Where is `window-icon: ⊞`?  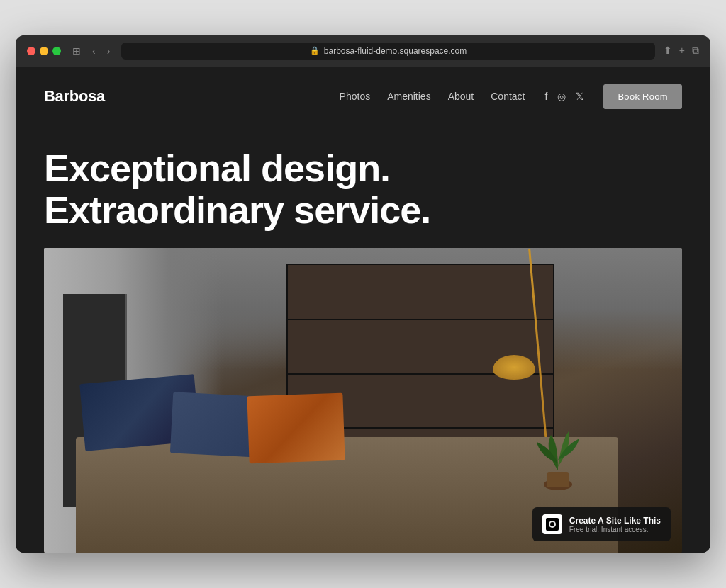
window-icon: ⊞ is located at coordinates (77, 51).